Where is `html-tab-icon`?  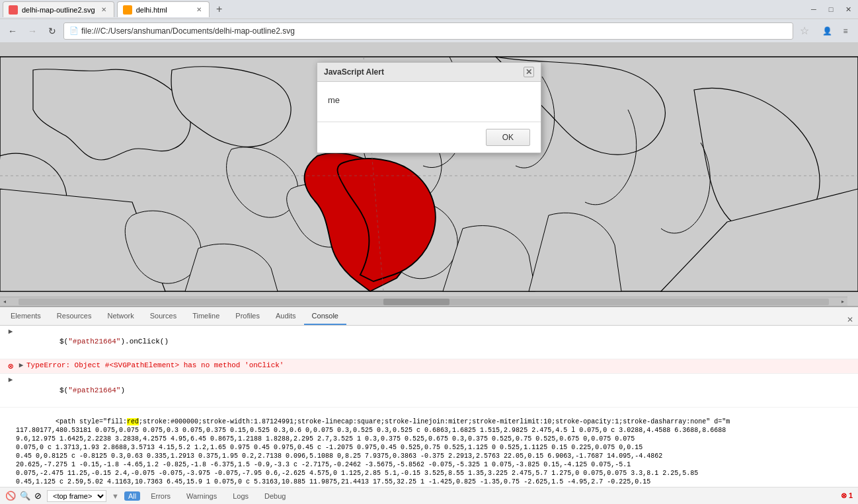 html-tab-icon is located at coordinates (128, 10).